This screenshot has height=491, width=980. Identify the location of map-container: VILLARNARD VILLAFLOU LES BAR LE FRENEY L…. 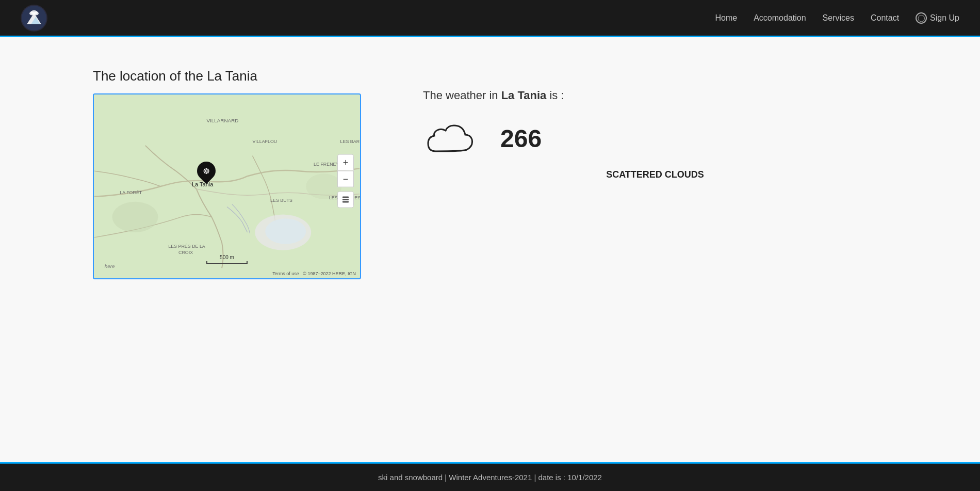
(227, 186).